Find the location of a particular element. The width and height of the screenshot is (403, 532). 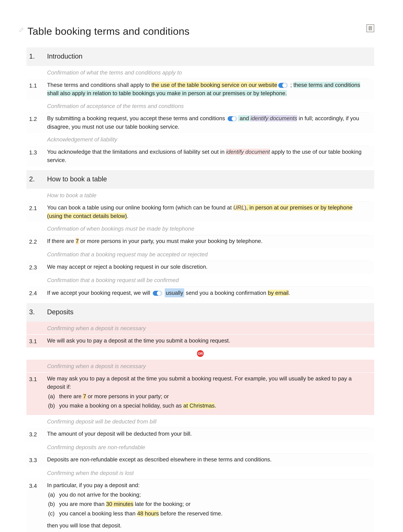

clause-text: If we accept your booking request, we wi… is located at coordinates (208, 293).